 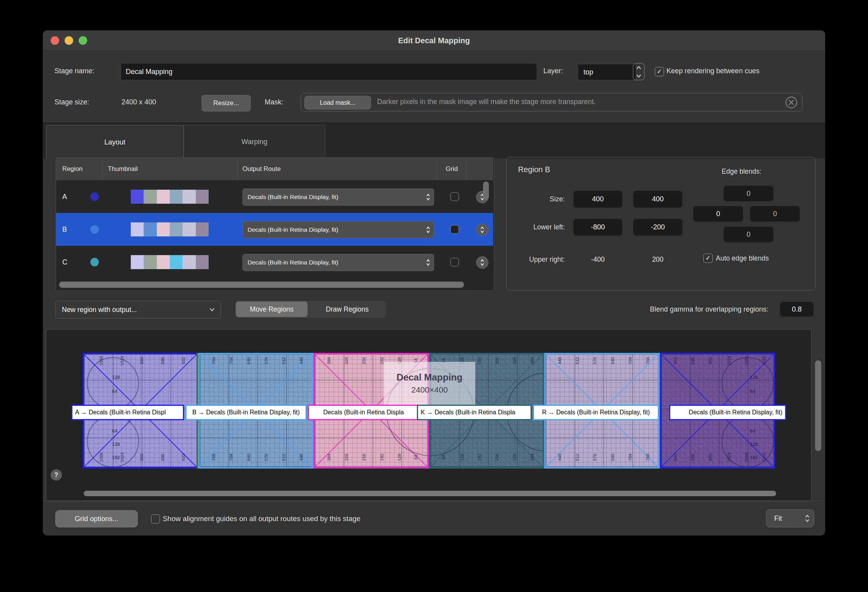 I want to click on stage-name-input: Decal Mapping, so click(x=329, y=72).